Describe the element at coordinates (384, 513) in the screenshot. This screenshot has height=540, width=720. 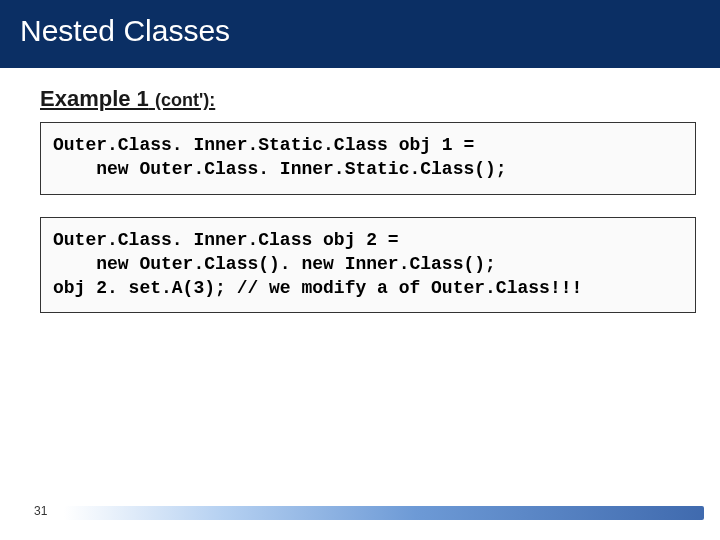
I see `footer-gradient` at that location.